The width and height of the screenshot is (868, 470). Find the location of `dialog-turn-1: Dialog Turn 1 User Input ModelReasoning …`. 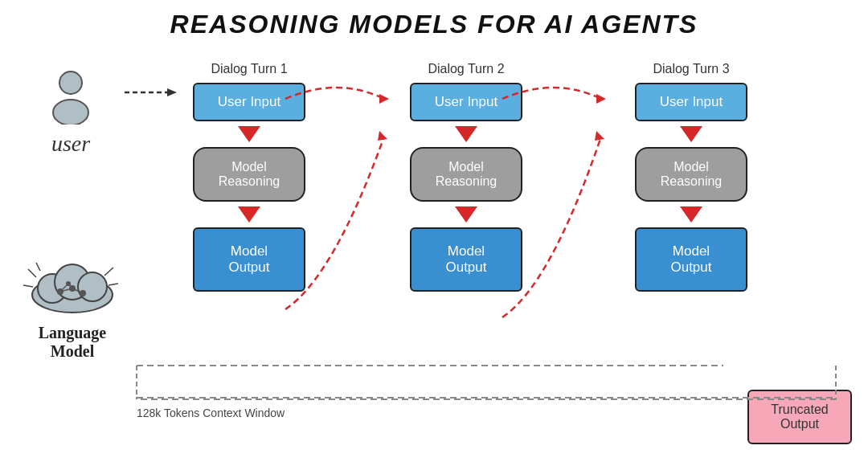

dialog-turn-1: Dialog Turn 1 User Input ModelReasoning … is located at coordinates (249, 177).